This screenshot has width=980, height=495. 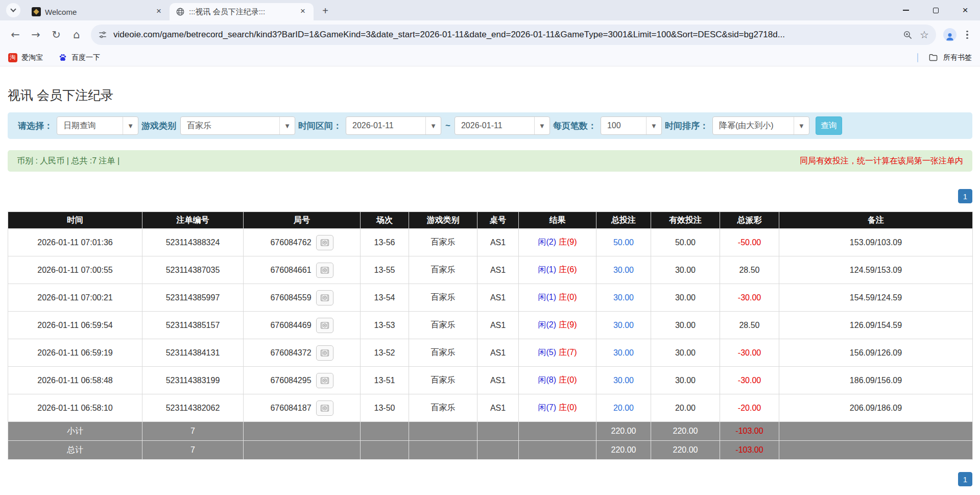 What do you see at coordinates (98, 12) in the screenshot?
I see `tab-welcome: Welcome ×` at bounding box center [98, 12].